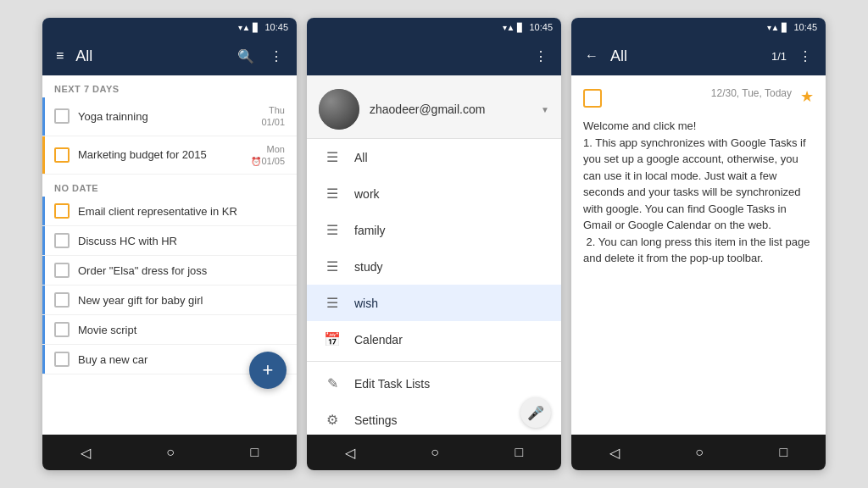  I want to click on more-icon-1: ⋮, so click(276, 56).